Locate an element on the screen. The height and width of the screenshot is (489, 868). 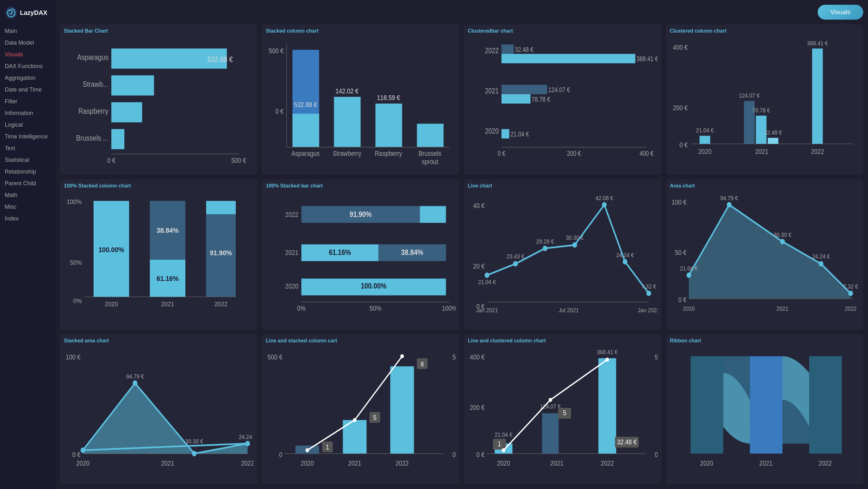
sidebar-item-text: Text is located at coordinates (28, 148).